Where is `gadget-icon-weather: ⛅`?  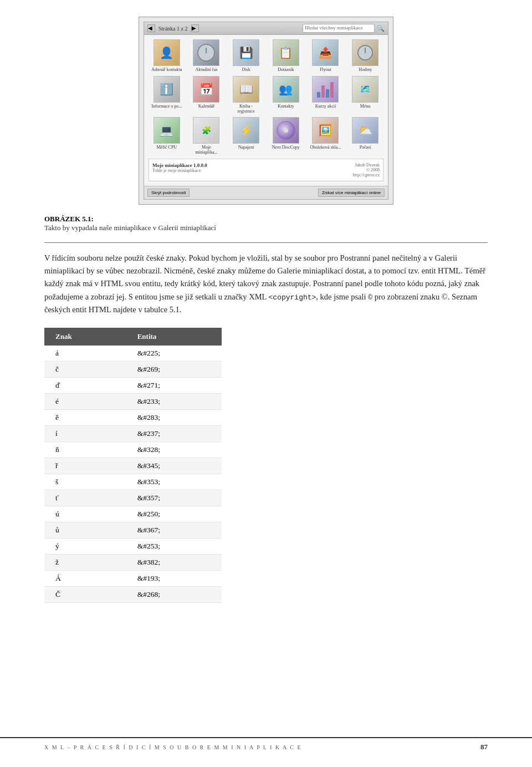 gadget-icon-weather: ⛅ is located at coordinates (365, 130).